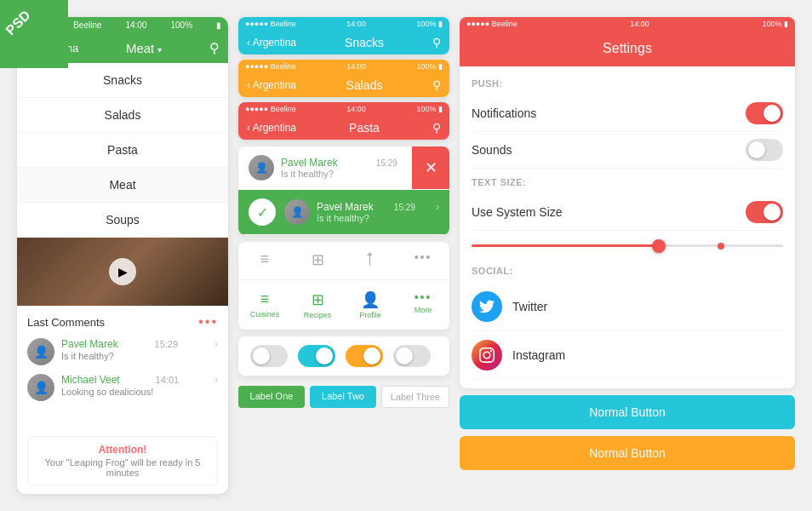 The height and width of the screenshot is (511, 812). Describe the element at coordinates (423, 261) in the screenshot. I see `tab-more-inactive: •••` at that location.